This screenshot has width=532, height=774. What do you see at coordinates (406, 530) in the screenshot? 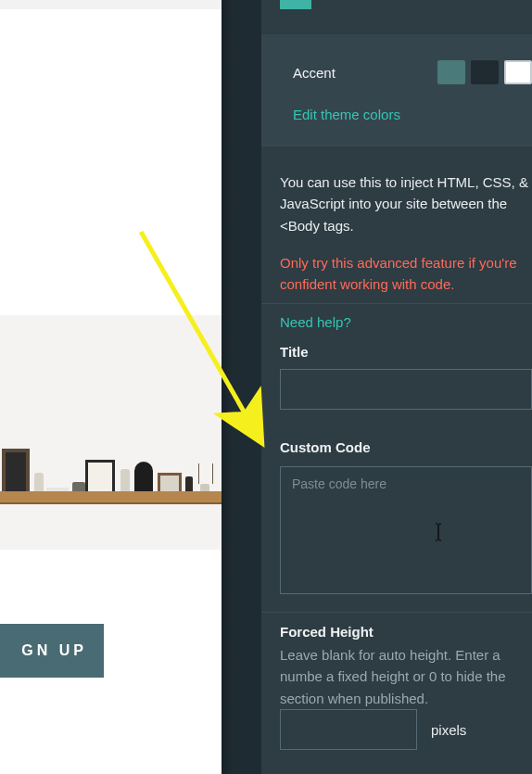
I see `custom-code-textarea` at bounding box center [406, 530].